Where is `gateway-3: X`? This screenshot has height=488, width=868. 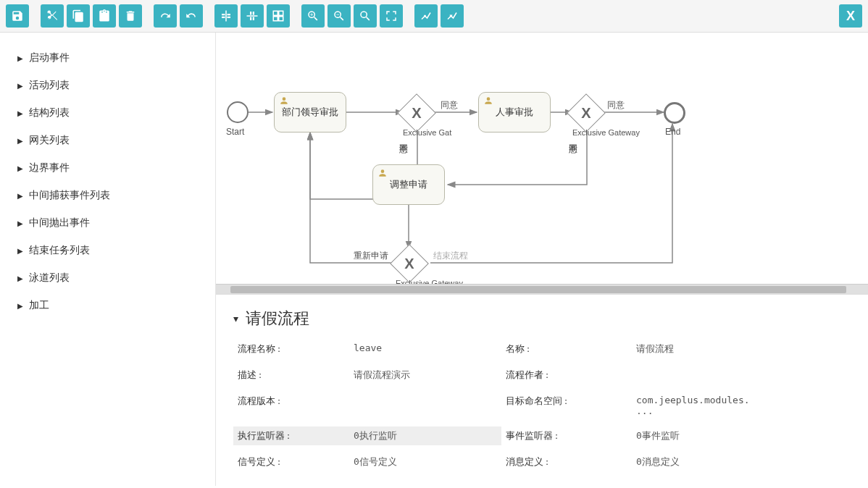 gateway-3: X is located at coordinates (409, 264).